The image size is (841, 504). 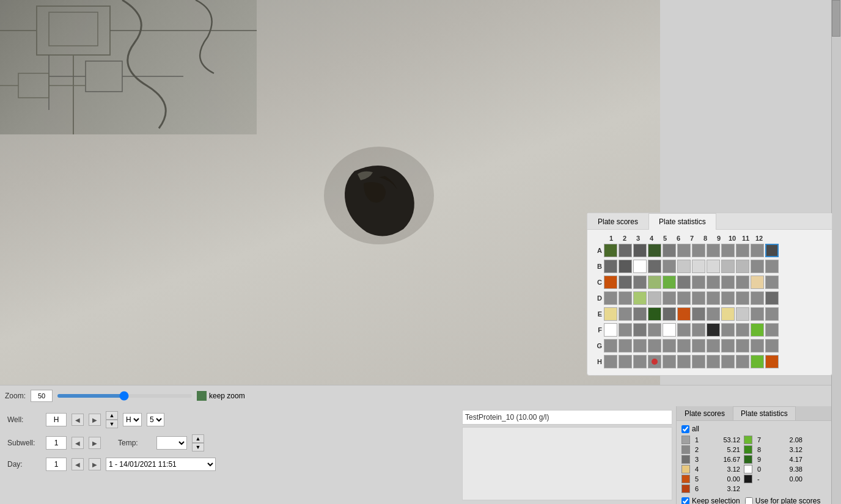 I want to click on scroll-thumb, so click(x=836, y=18).